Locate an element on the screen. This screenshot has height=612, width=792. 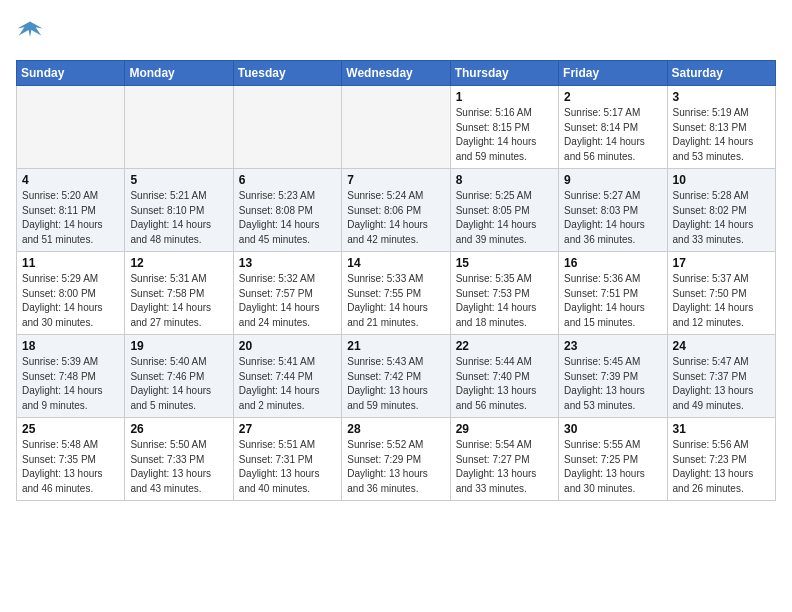
calendar-day: 17Sunrise: 5:37 AM Sunset: 7:50 PM Dayli… is located at coordinates (721, 294).